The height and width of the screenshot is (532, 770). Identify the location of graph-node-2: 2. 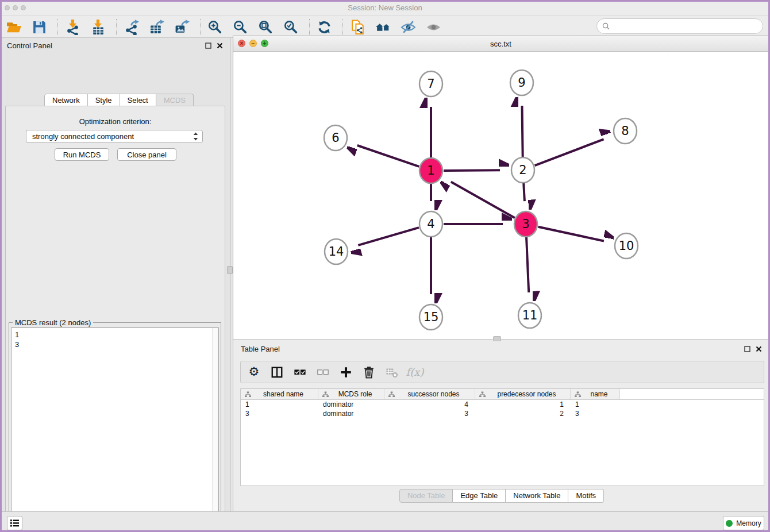
(523, 170).